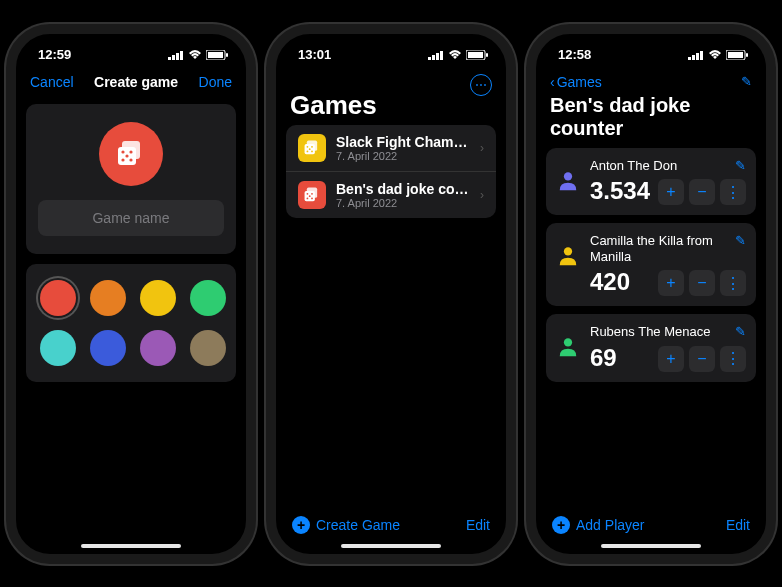 This screenshot has height=587, width=782. Describe the element at coordinates (610, 525) in the screenshot. I see `add-player-label: Add Player` at that location.